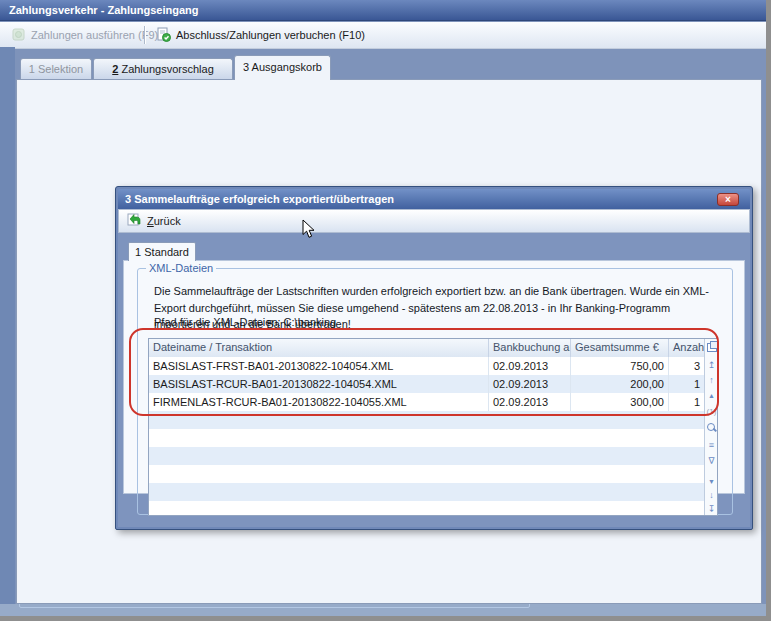 The height and width of the screenshot is (623, 779). What do you see at coordinates (84, 35) in the screenshot?
I see `execute-payments-button: Zahlungen ausführen (F9)` at bounding box center [84, 35].